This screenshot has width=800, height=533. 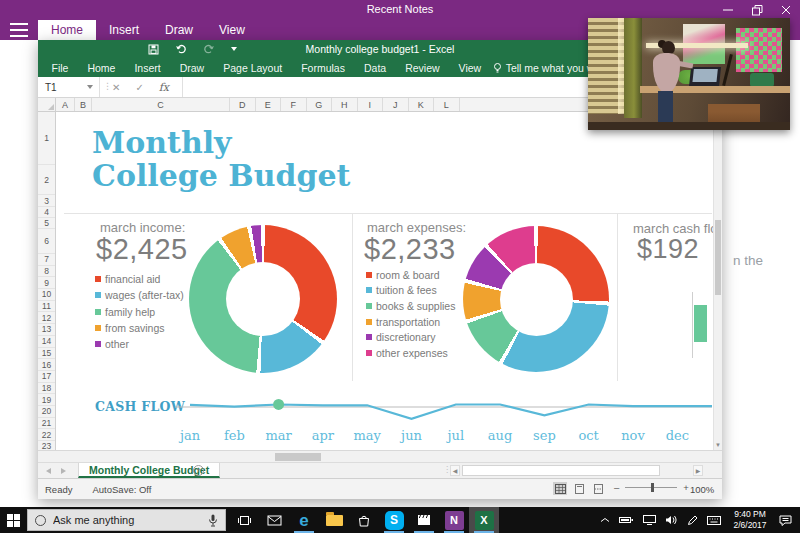 What do you see at coordinates (161, 104) in the screenshot?
I see `column-header-C: C` at bounding box center [161, 104].